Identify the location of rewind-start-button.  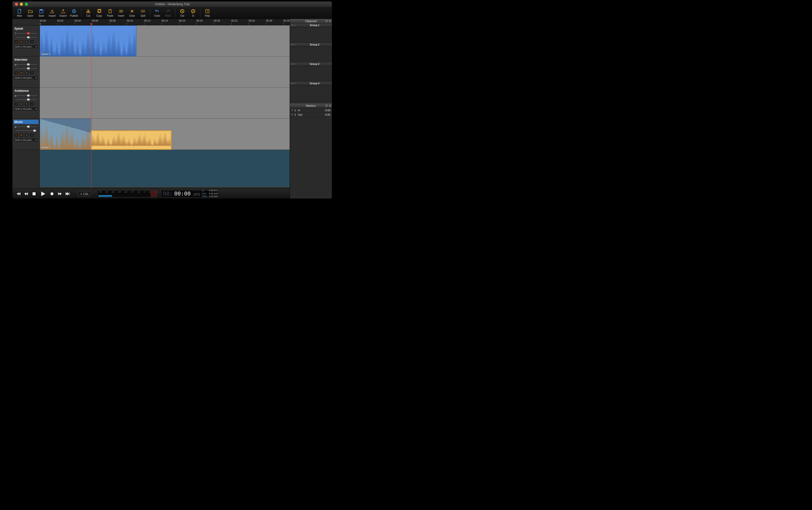
(18, 194).